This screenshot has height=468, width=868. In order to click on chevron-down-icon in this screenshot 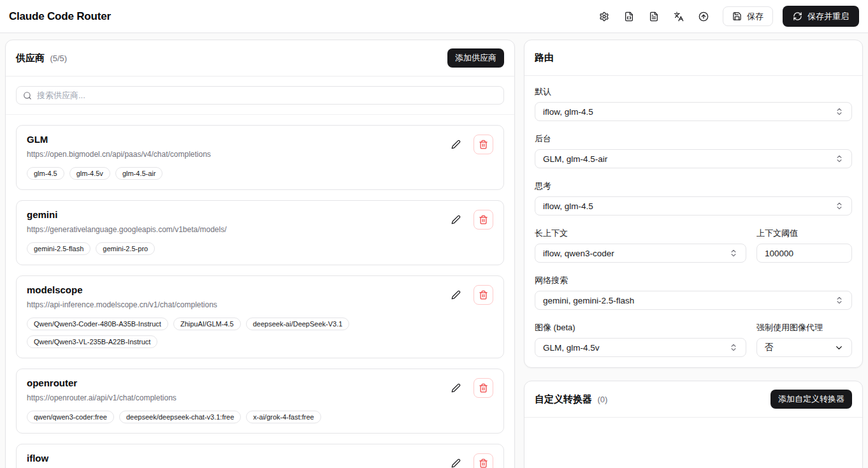, I will do `click(839, 348)`.